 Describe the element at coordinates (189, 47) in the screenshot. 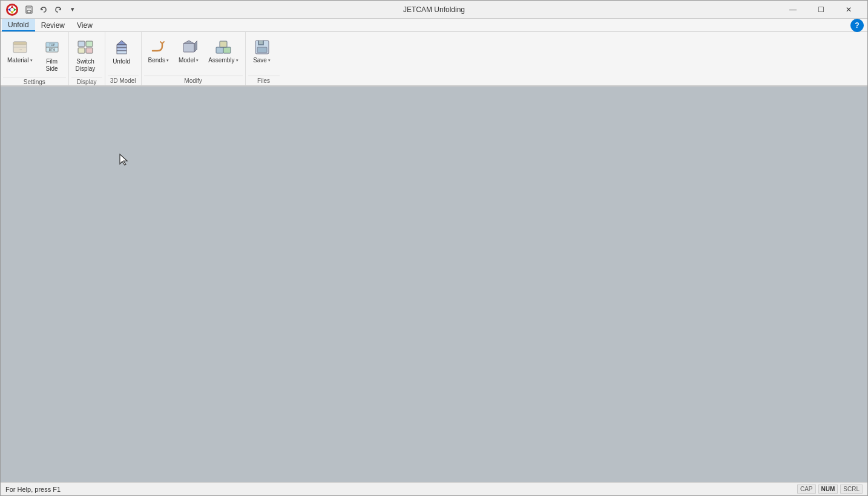

I see `model-icon` at that location.